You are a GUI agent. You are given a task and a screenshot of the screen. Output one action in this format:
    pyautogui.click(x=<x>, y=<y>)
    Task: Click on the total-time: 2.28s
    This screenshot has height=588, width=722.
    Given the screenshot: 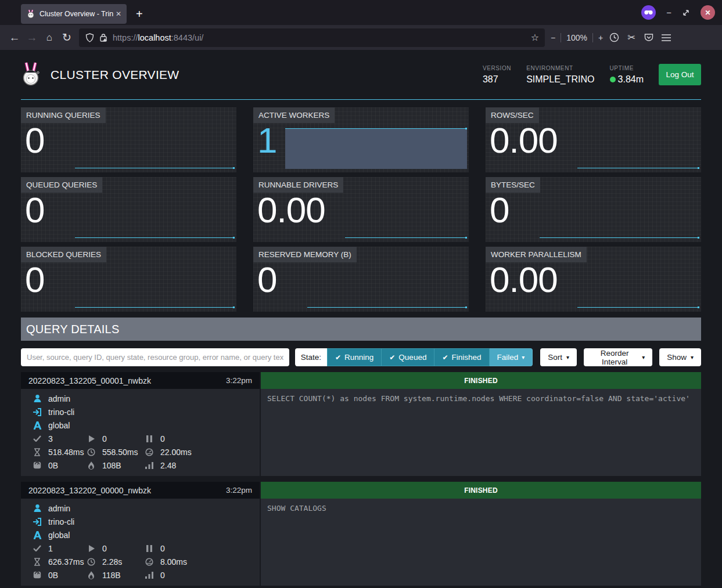 What is the action you would take?
    pyautogui.click(x=112, y=562)
    